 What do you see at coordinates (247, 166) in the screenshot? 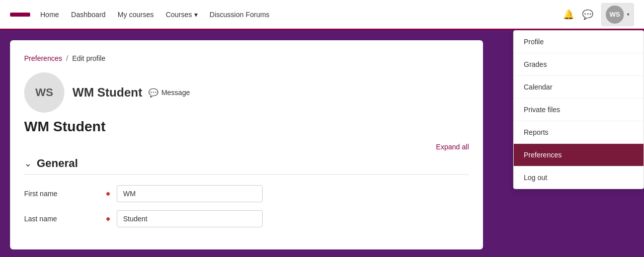
I see `section-general-header: ⌄ General` at bounding box center [247, 166].